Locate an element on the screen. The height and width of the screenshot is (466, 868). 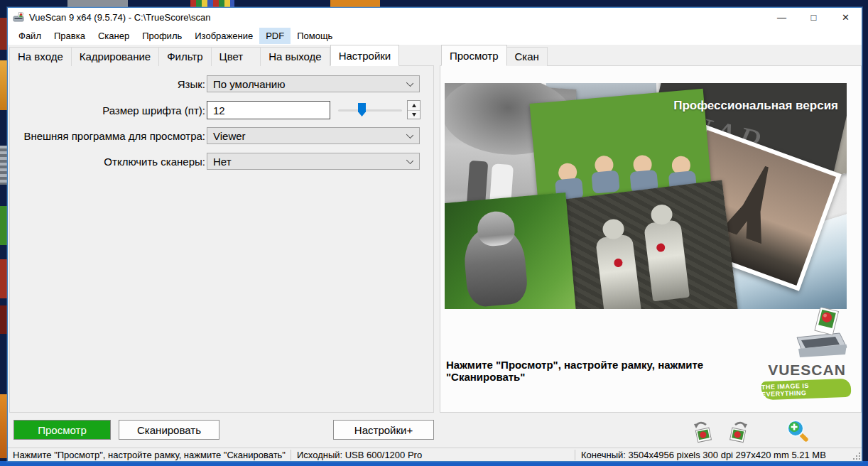
menubar: Файл Правка Сканер Профиль Изображение P… is located at coordinates (435, 36).